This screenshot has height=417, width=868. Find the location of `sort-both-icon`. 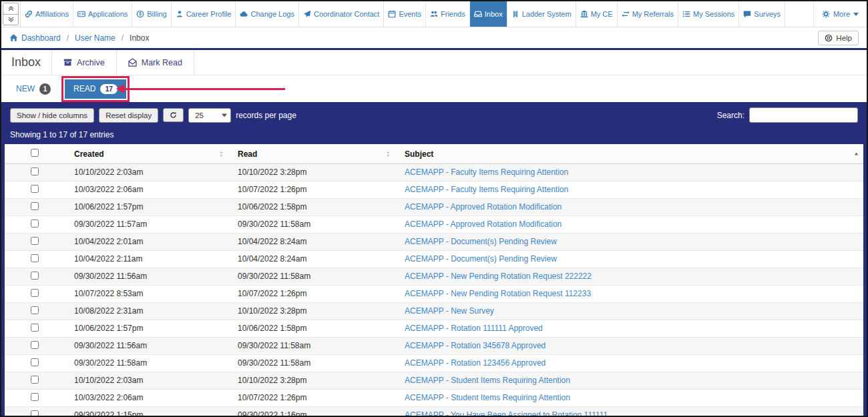

sort-both-icon is located at coordinates (389, 153).